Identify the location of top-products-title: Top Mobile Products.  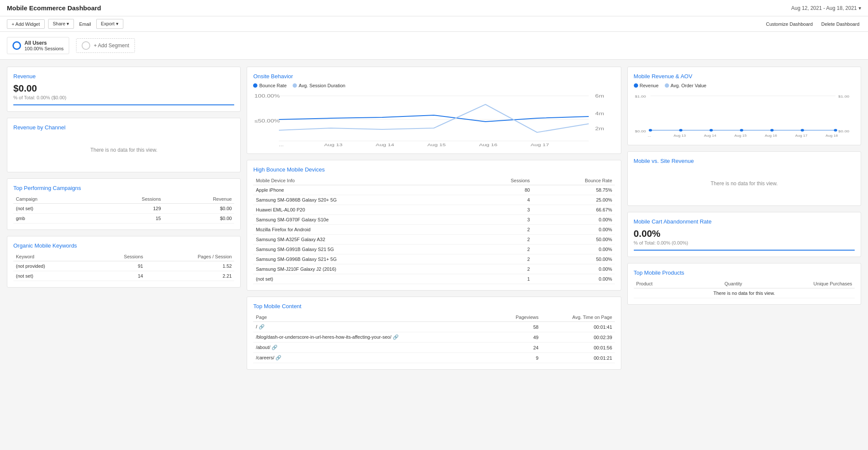
(744, 272).